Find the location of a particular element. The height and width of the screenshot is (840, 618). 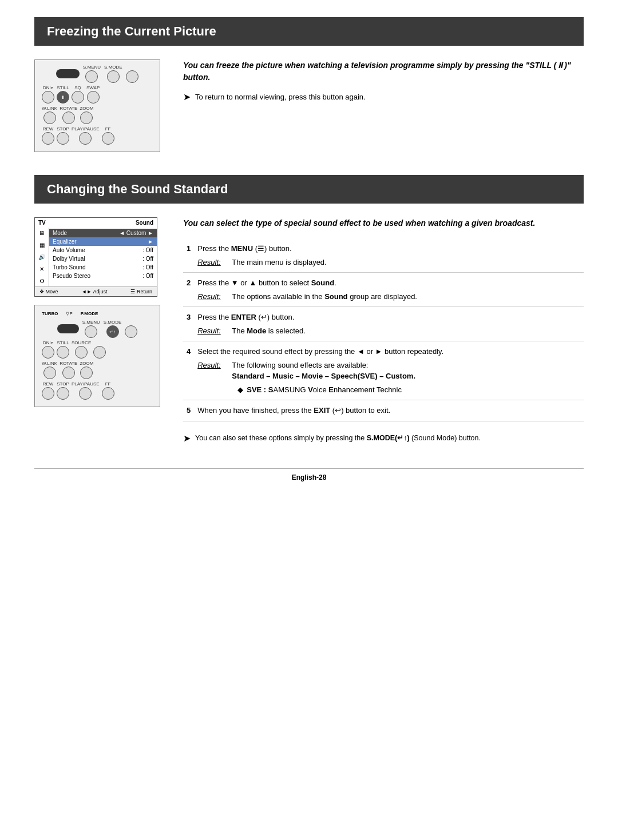

tv-icon-settings: ⚙ is located at coordinates (42, 281).